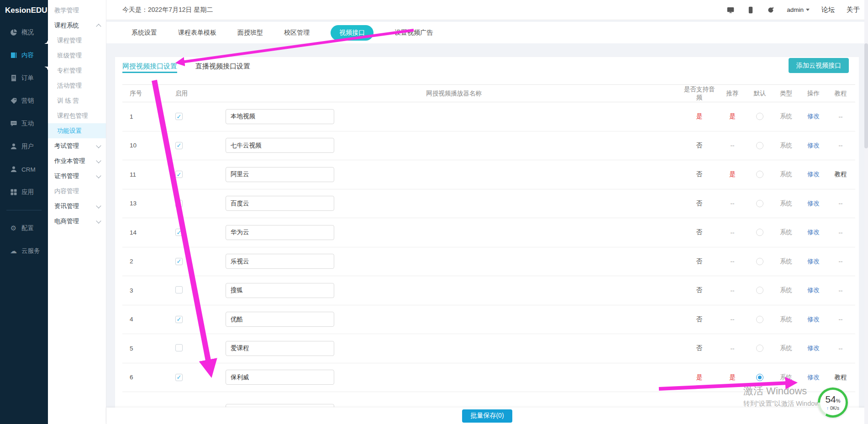 This screenshot has height=424, width=868. What do you see at coordinates (819, 66) in the screenshot?
I see `add-cloud-video-api-button: 添加云视频接口` at bounding box center [819, 66].